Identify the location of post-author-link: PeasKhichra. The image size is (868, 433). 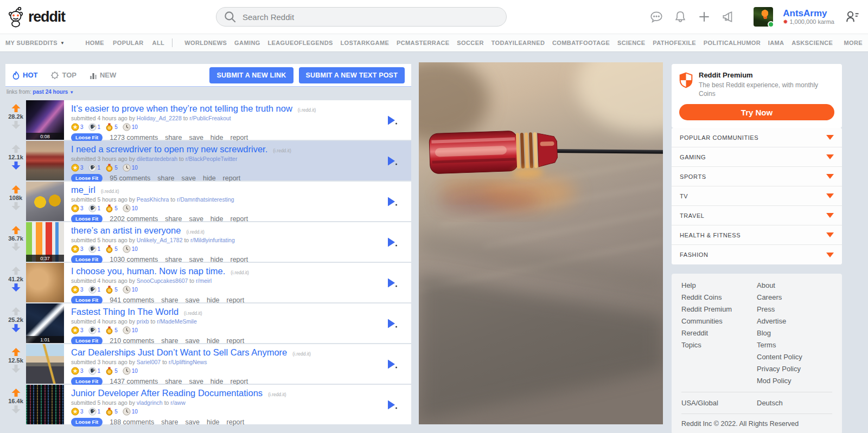
(153, 199).